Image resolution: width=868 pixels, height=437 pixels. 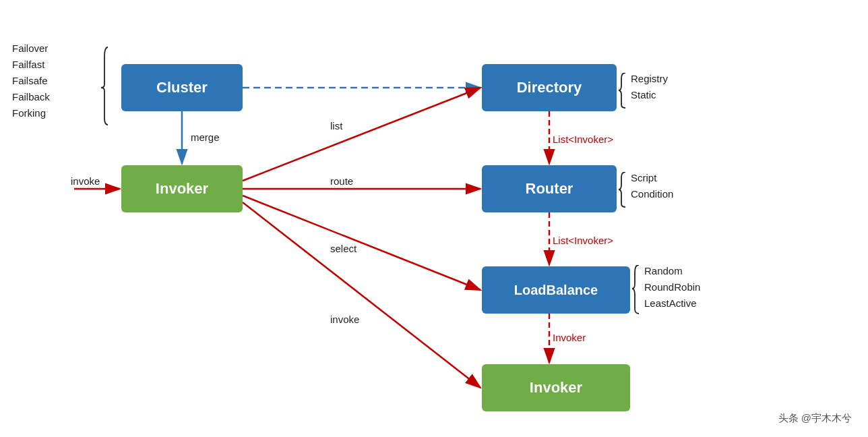 What do you see at coordinates (31, 81) in the screenshot?
I see `left-strategy-labels: Failover Failfast Failsafe Failback Fork…` at bounding box center [31, 81].